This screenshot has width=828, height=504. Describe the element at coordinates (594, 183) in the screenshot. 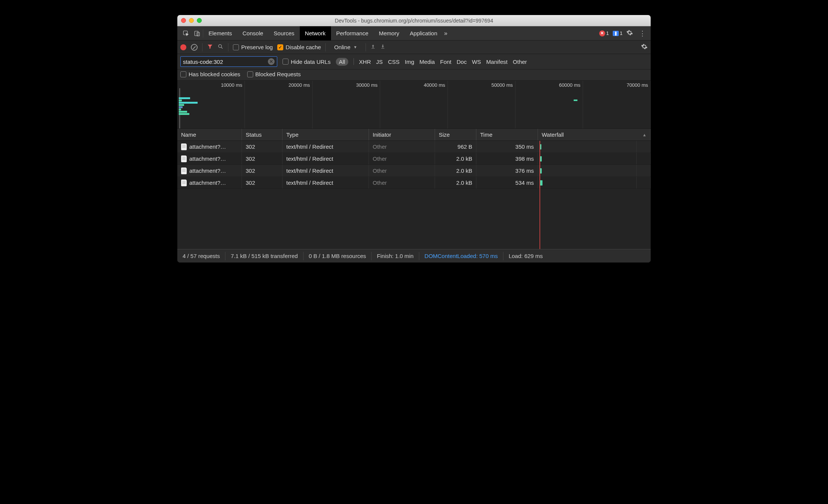

I see `cell-waterfall` at that location.